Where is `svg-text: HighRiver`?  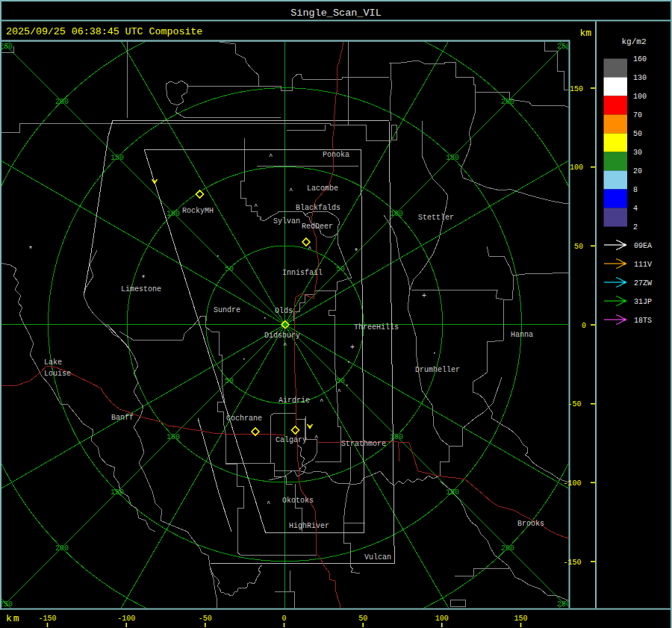
svg-text: HighRiver is located at coordinates (309, 526).